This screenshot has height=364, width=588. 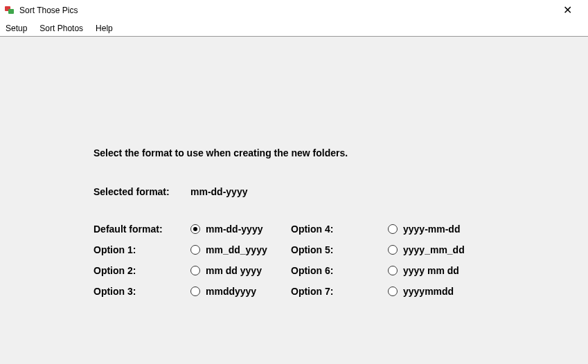 What do you see at coordinates (234, 229) in the screenshot?
I see `option-default-label: mm-dd-yyyy` at bounding box center [234, 229].